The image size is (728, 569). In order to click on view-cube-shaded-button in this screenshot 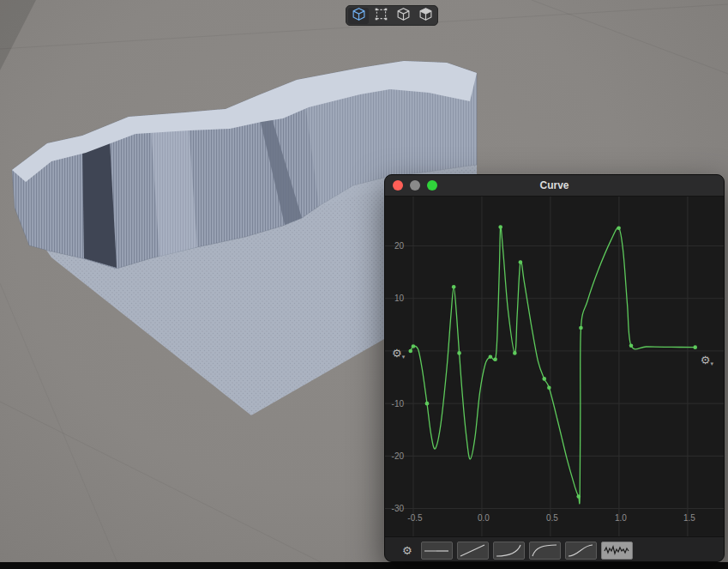, I will do `click(425, 15)`.